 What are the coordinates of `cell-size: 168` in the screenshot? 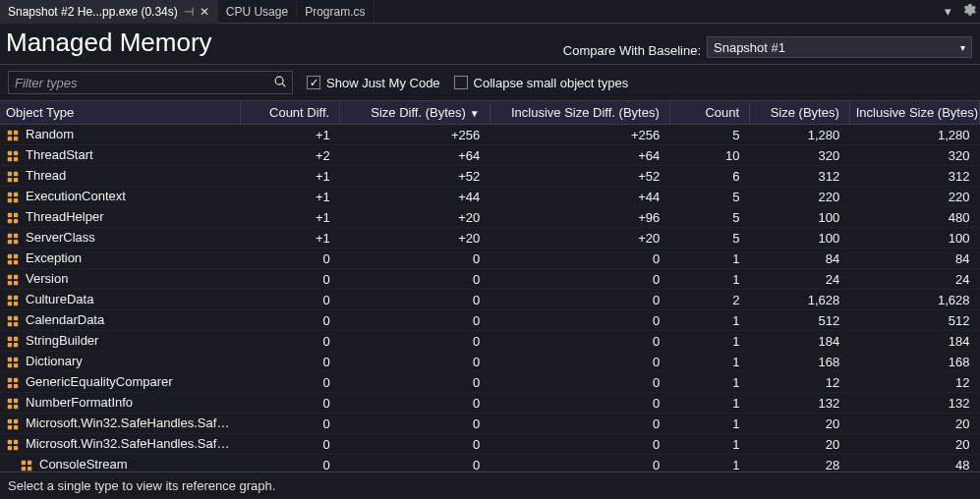 It's located at (800, 361).